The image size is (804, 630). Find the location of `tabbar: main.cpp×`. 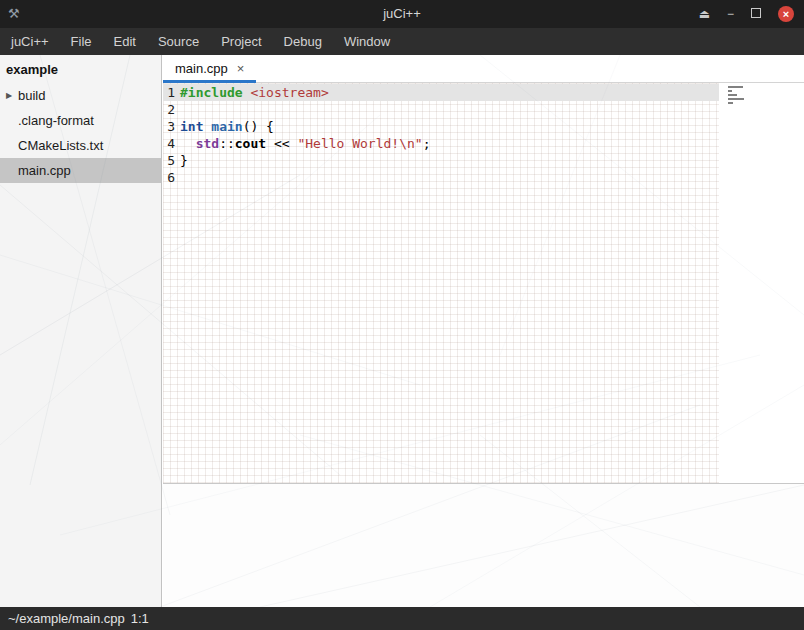

tabbar: main.cpp× is located at coordinates (484, 69).